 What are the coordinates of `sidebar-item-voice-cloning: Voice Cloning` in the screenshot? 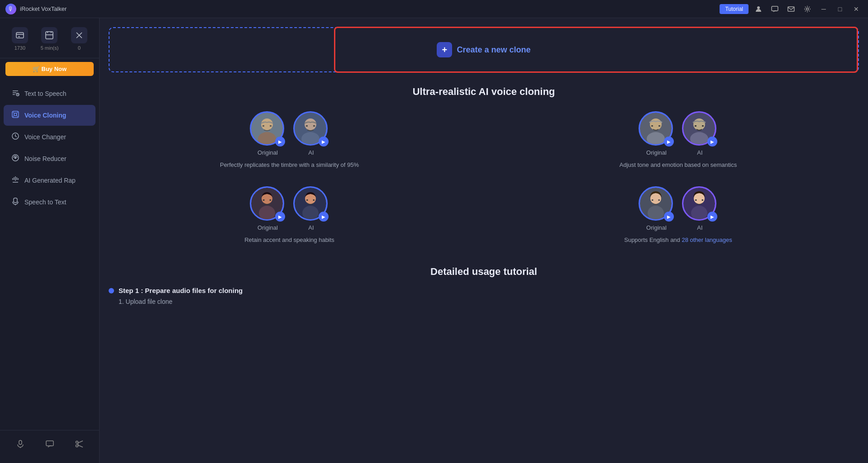 It's located at (50, 115).